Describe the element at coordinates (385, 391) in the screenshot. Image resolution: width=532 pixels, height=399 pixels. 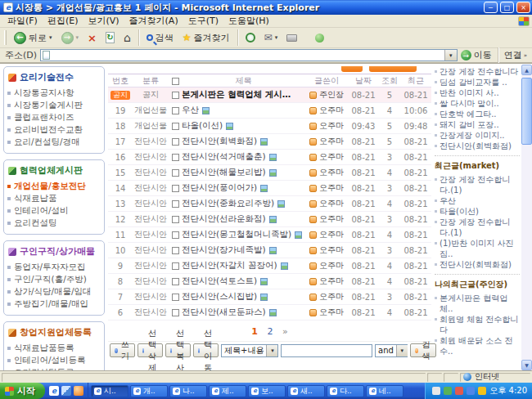
I see `taskbar-task-button: 네..` at that location.